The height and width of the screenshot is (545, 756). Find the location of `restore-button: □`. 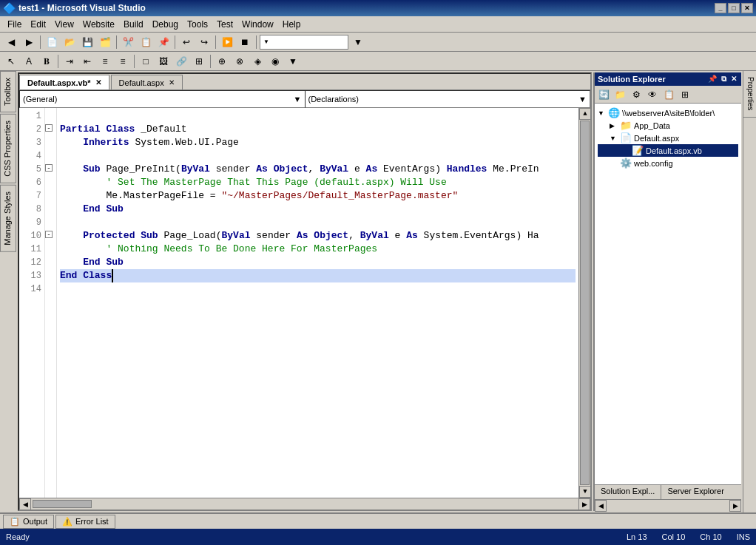

restore-button: □ is located at coordinates (734, 8).